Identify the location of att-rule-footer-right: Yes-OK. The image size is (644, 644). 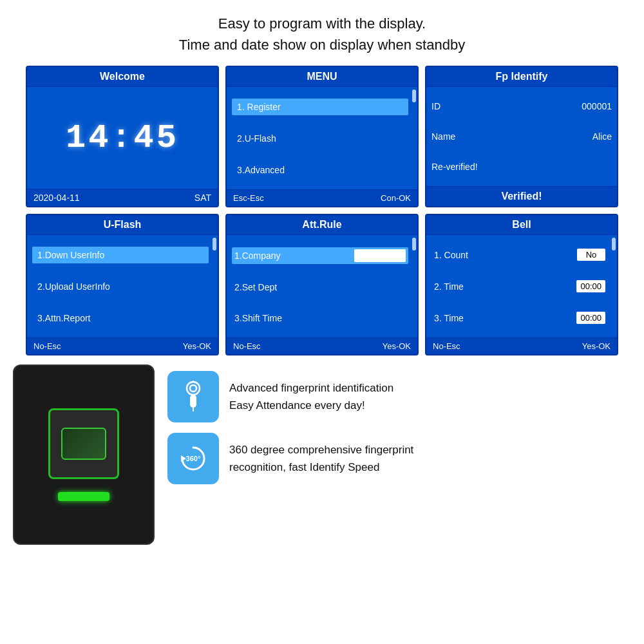
(397, 346).